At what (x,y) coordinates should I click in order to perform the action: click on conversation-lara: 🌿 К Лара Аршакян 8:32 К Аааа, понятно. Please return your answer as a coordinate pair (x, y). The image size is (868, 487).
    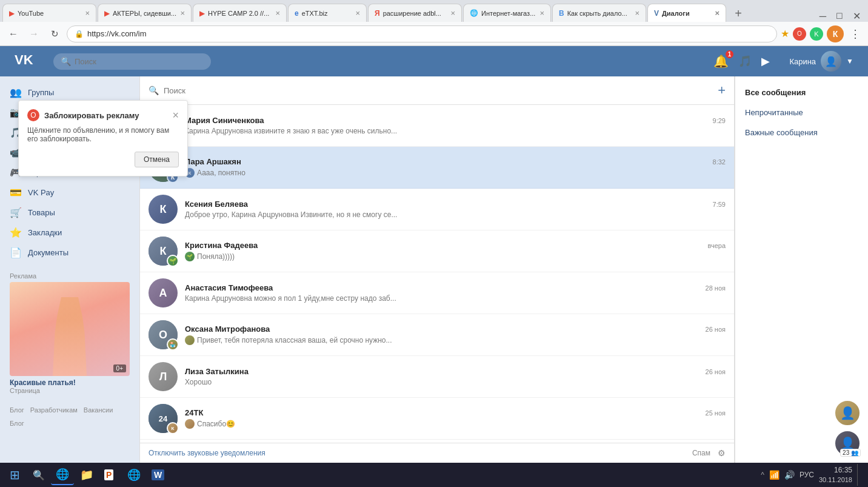
    Looking at the image, I should click on (437, 167).